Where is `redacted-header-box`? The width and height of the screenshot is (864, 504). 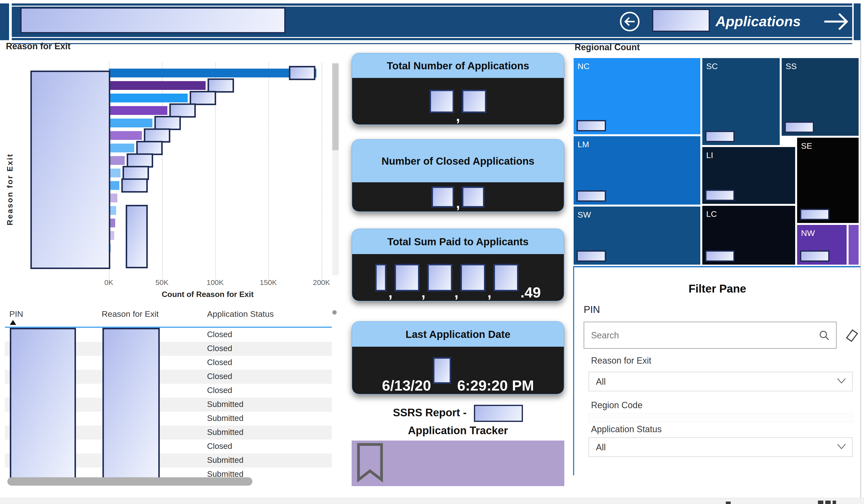
redacted-header-box is located at coordinates (681, 21).